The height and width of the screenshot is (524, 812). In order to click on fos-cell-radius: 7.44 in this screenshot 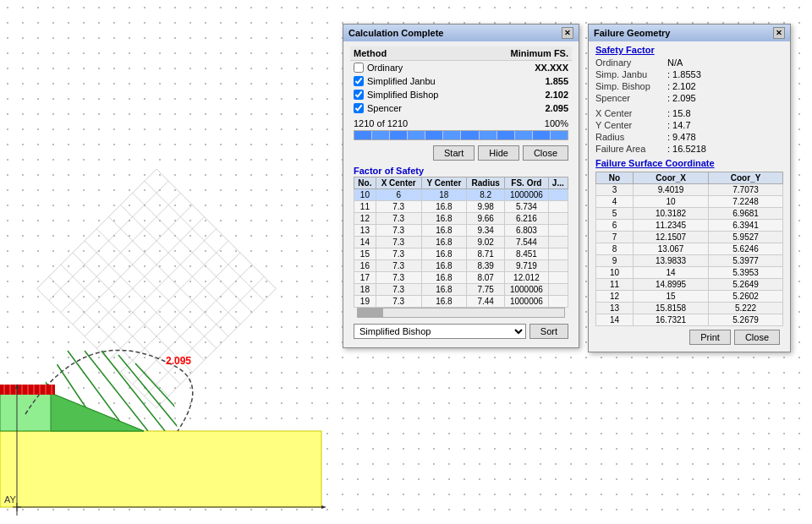, I will do `click(486, 302)`.